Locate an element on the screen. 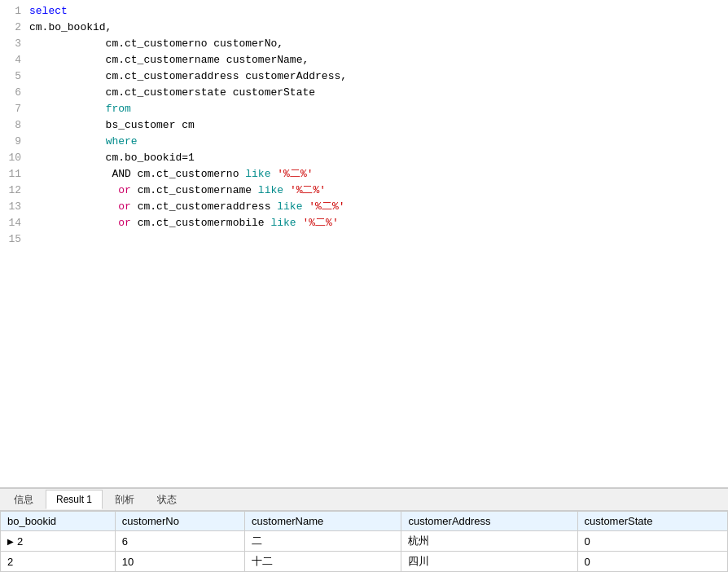  tab-状态: 状态 is located at coordinates (167, 499).